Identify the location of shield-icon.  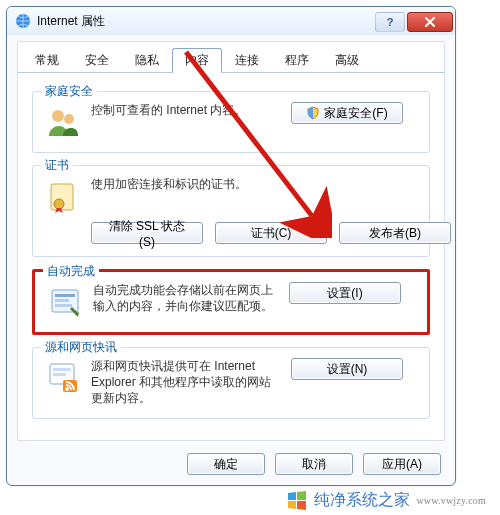
(313, 113).